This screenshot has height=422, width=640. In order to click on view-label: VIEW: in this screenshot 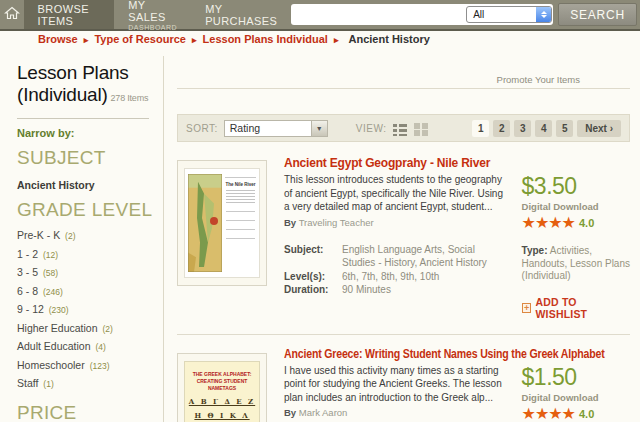, I will do `click(372, 128)`.